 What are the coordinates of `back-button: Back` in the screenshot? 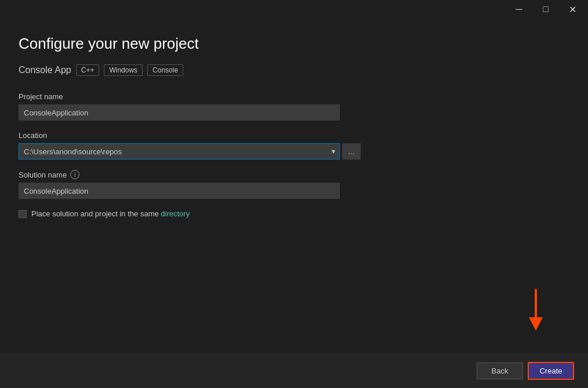 It's located at (500, 371).